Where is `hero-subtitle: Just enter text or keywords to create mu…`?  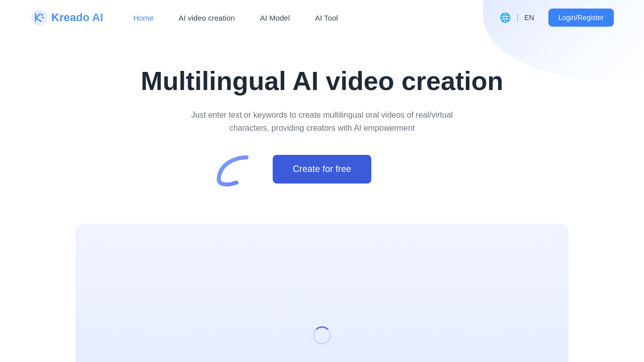 hero-subtitle: Just enter text or keywords to create mu… is located at coordinates (322, 122).